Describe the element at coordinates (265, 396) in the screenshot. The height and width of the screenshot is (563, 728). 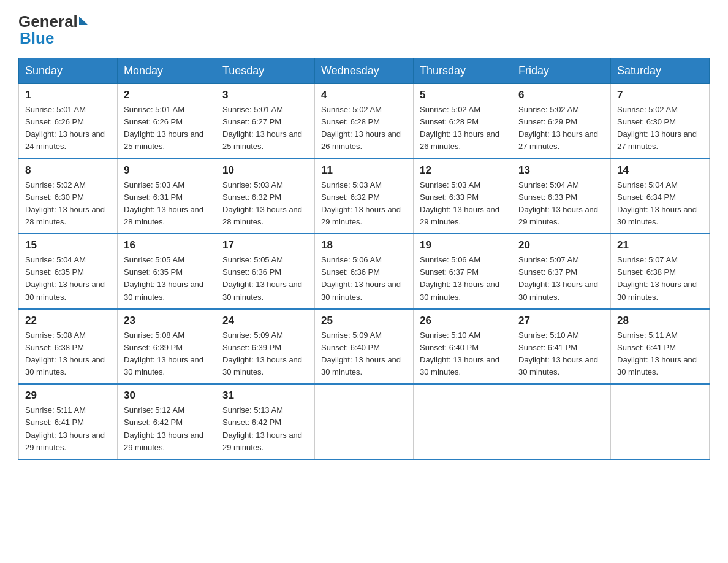
I see `day-number: 31` at that location.